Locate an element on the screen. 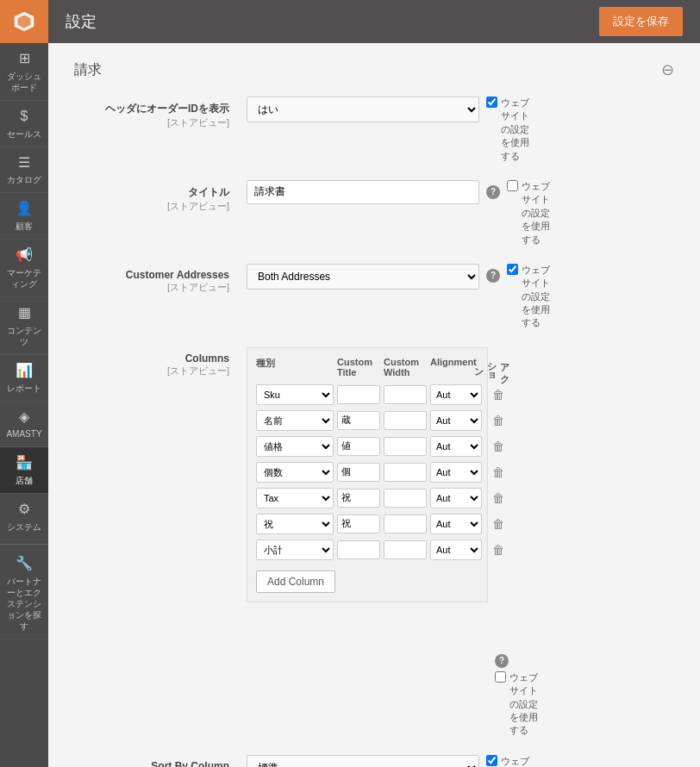 The height and width of the screenshot is (767, 700). sidebar-item-dashboard: ⊞ ダッシュボード is located at coordinates (24, 72).